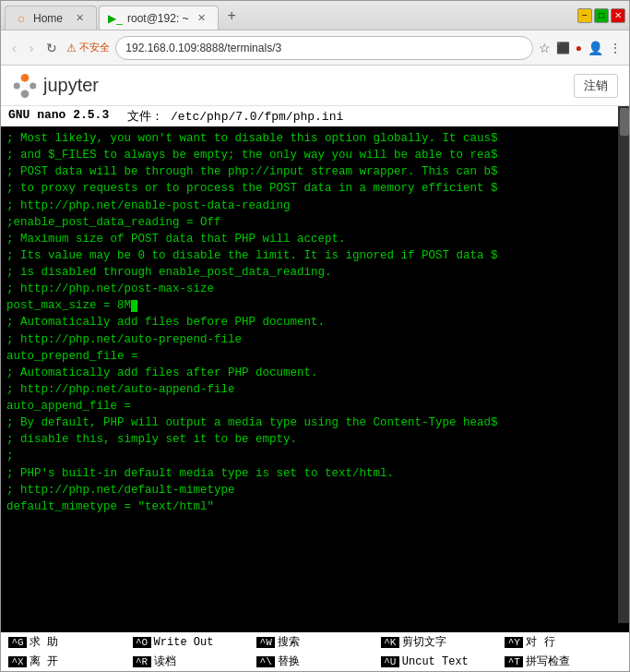 The image size is (630, 672). I want to click on title-bar: ○ Home ✕ ▶_ root@192: ~ ✕ + − □ ✕, so click(315, 16).